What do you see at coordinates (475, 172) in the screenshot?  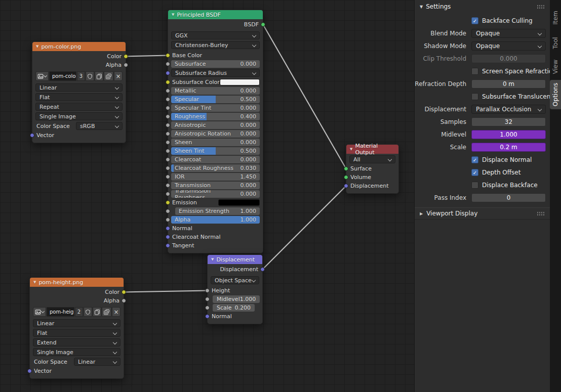 I see `depth-offset-checkbox: ✓` at bounding box center [475, 172].